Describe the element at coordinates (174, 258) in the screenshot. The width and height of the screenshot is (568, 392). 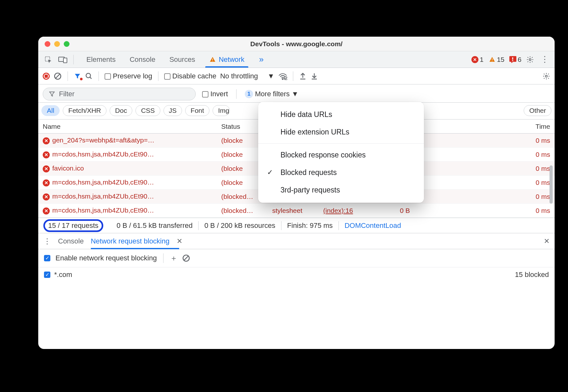
I see `add-pattern-icon: ＋` at that location.